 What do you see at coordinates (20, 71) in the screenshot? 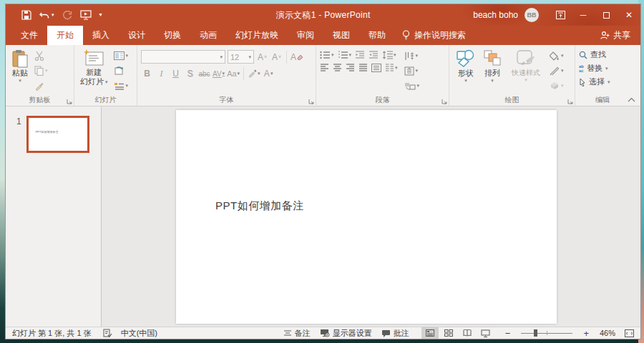
I see `paste-button: 粘贴 ▾` at bounding box center [20, 71].